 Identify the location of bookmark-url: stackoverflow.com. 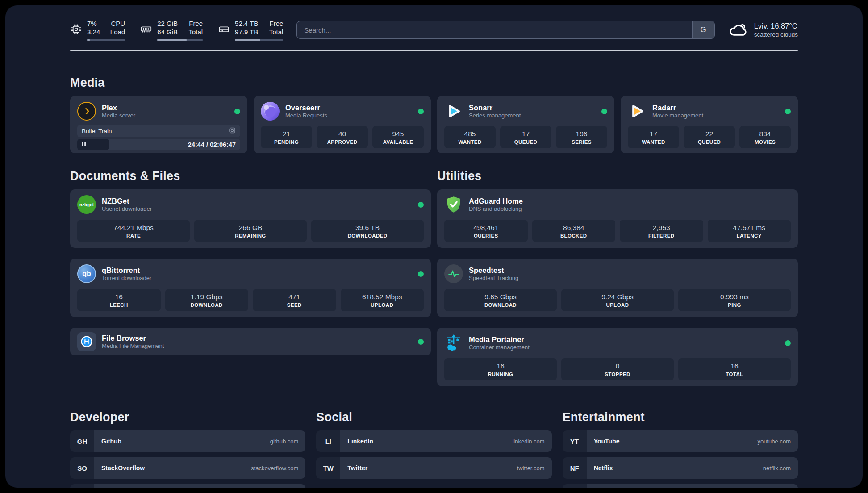
(275, 468).